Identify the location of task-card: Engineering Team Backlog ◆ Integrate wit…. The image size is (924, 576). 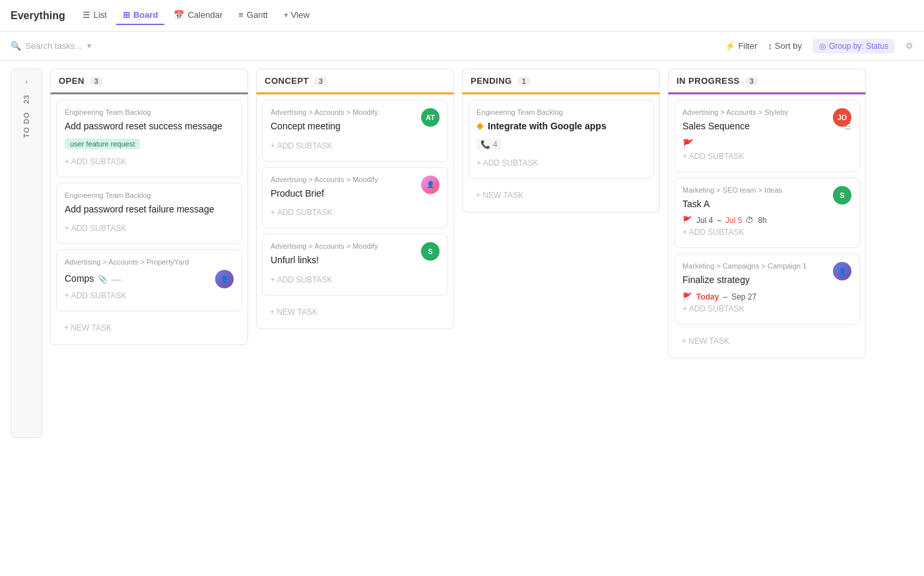
(561, 139).